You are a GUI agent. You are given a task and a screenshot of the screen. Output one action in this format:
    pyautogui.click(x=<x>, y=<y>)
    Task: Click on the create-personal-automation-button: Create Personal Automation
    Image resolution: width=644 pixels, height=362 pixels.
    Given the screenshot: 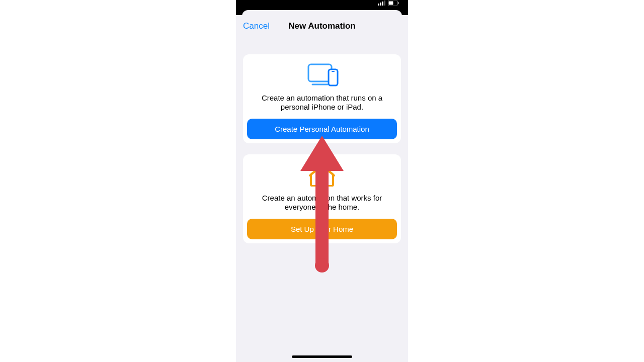 What is the action you would take?
    pyautogui.click(x=322, y=129)
    